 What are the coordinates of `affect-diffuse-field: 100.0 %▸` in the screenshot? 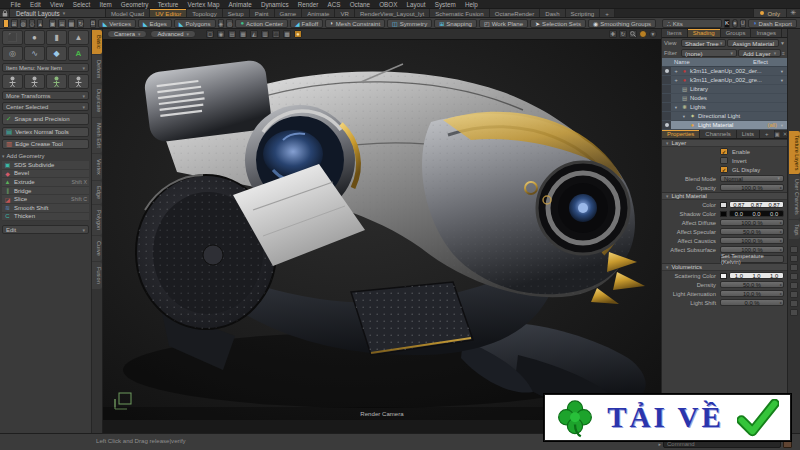 It's located at (752, 223).